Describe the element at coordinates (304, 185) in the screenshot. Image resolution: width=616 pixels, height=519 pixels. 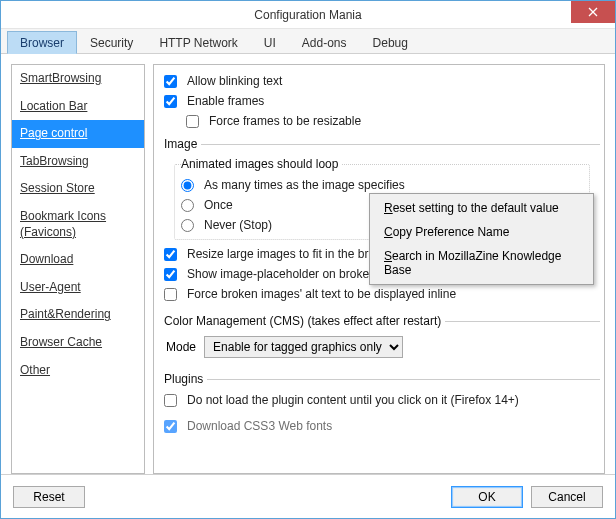
I see `label-as-many: As many times as the image specifies` at that location.